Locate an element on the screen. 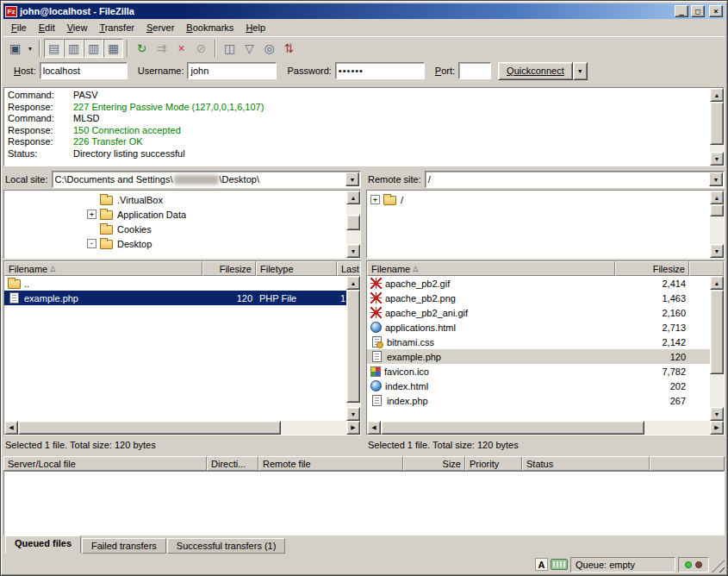  local-site-dropdown: ▼ is located at coordinates (352, 179).